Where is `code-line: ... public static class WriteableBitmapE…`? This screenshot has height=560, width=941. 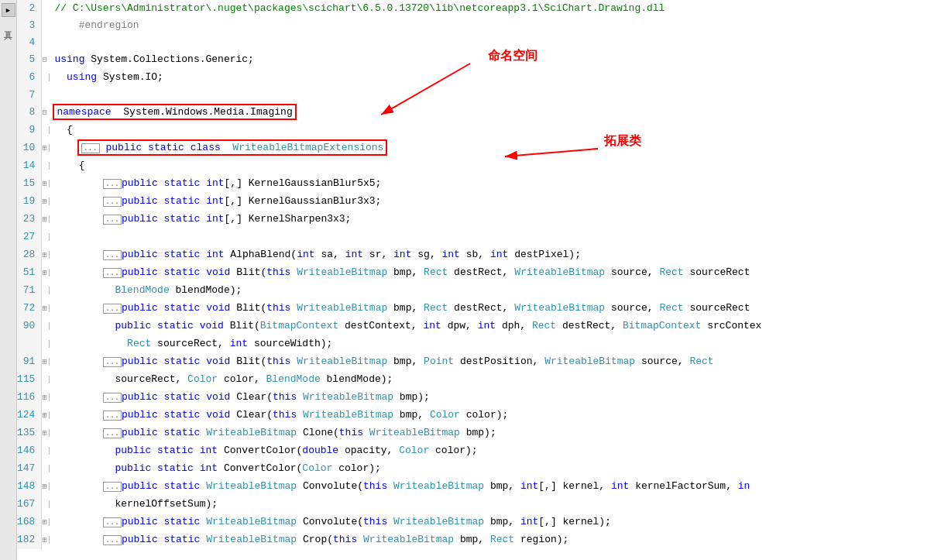
code-line: ... public static class WriteableBitmapE… is located at coordinates (496, 149).